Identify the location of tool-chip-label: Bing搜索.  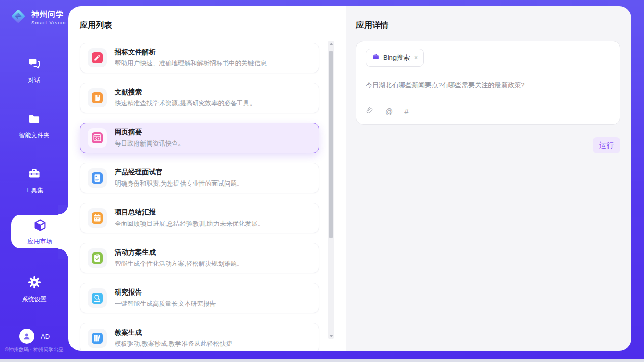
(397, 58).